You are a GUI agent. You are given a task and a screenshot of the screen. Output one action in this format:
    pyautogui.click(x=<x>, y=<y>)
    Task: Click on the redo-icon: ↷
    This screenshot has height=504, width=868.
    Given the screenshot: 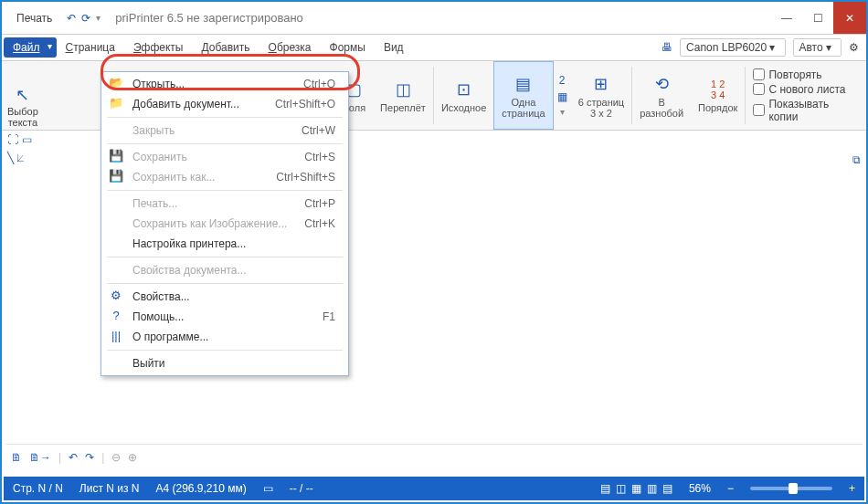 What is the action you would take?
    pyautogui.click(x=90, y=457)
    